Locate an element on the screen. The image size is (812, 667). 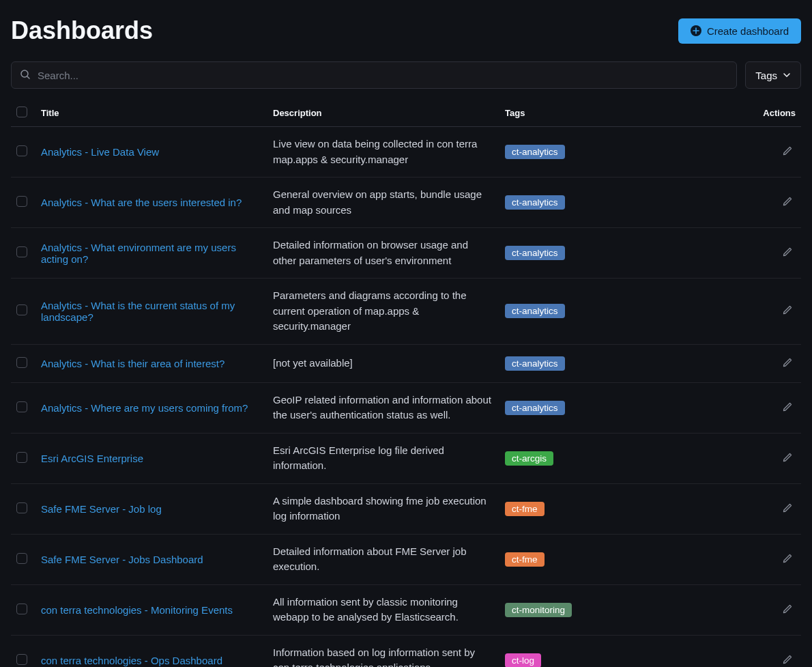
dashboard-title-link: Safe FME Server - Job log is located at coordinates (101, 509).